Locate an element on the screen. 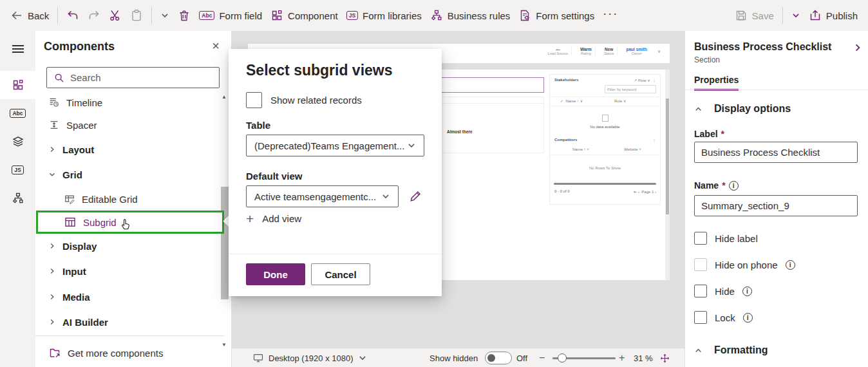 The height and width of the screenshot is (367, 868). zoom-out-button: − is located at coordinates (542, 358).